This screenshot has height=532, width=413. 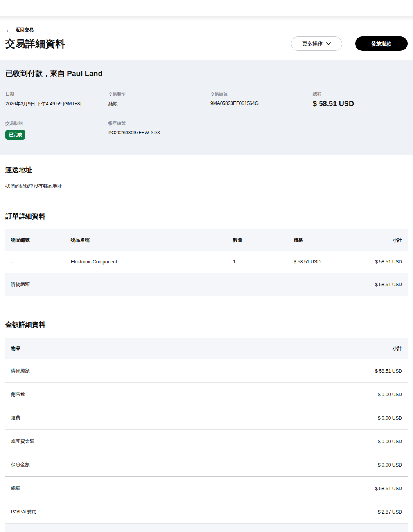 I want to click on breadcrumb: ← 返回交易, so click(x=206, y=30).